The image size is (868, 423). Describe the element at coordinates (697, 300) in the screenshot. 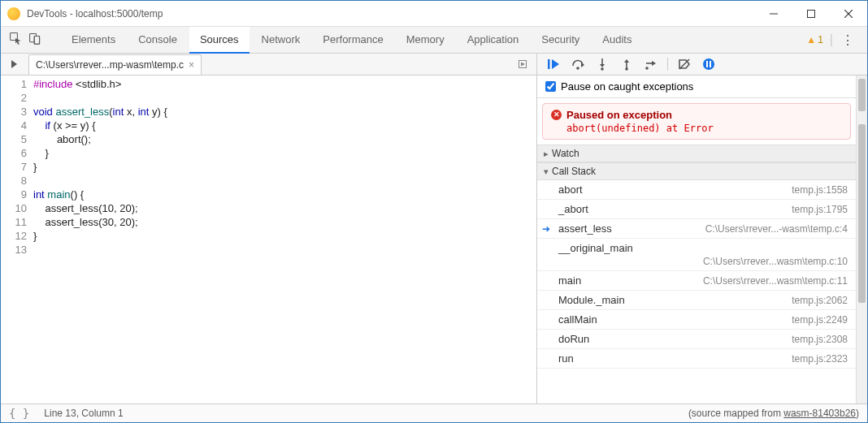

I see `stack-frame: Module._maintemp.js:2062` at that location.